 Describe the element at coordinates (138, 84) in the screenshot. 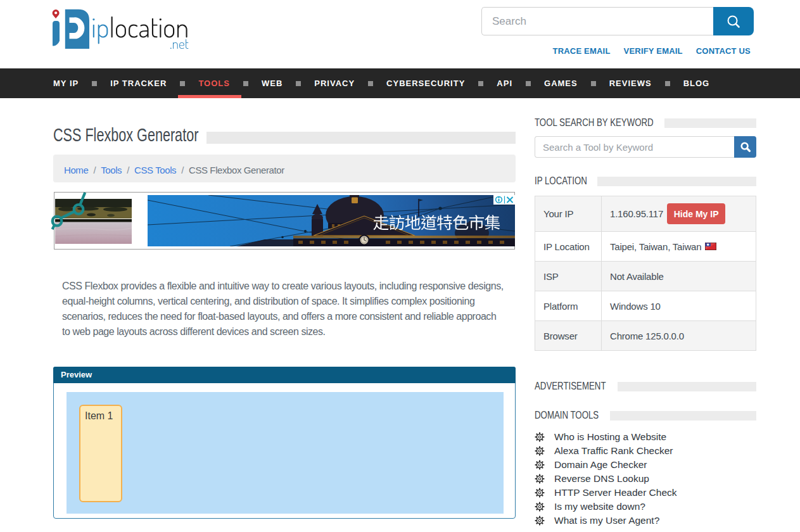

I see `nav-item-ip-tracker: IP TRACKER` at that location.